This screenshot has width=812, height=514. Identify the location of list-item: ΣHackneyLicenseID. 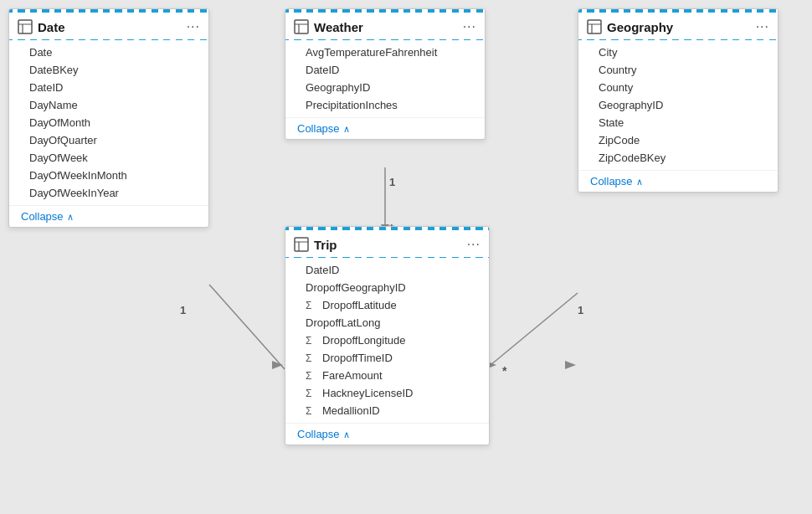
(387, 393).